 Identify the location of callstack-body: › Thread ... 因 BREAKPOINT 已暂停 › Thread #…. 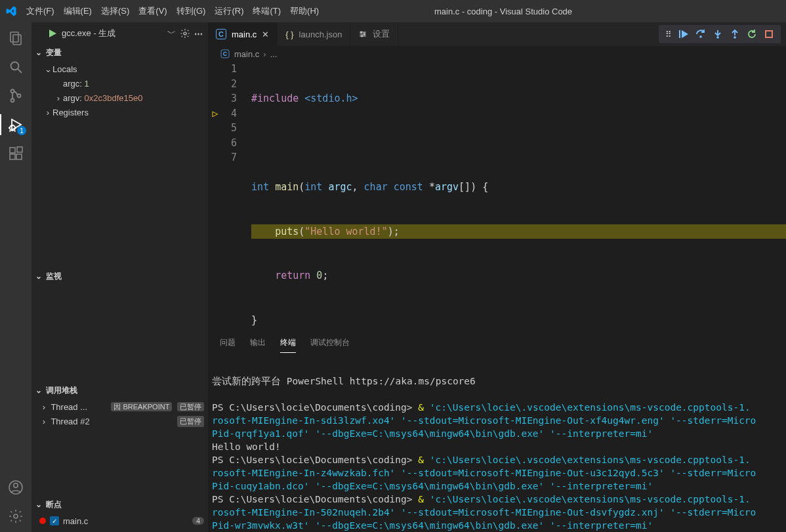
(119, 447).